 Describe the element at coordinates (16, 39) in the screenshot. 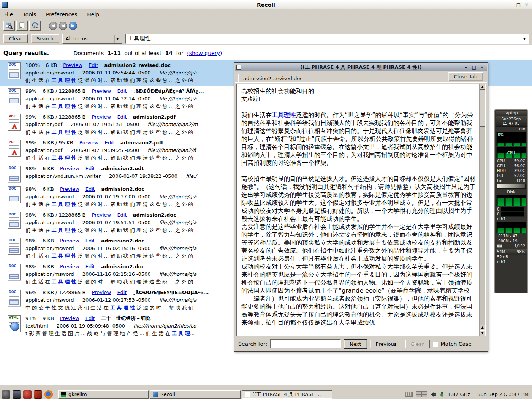

I see `clear-button: Clear` at that location.